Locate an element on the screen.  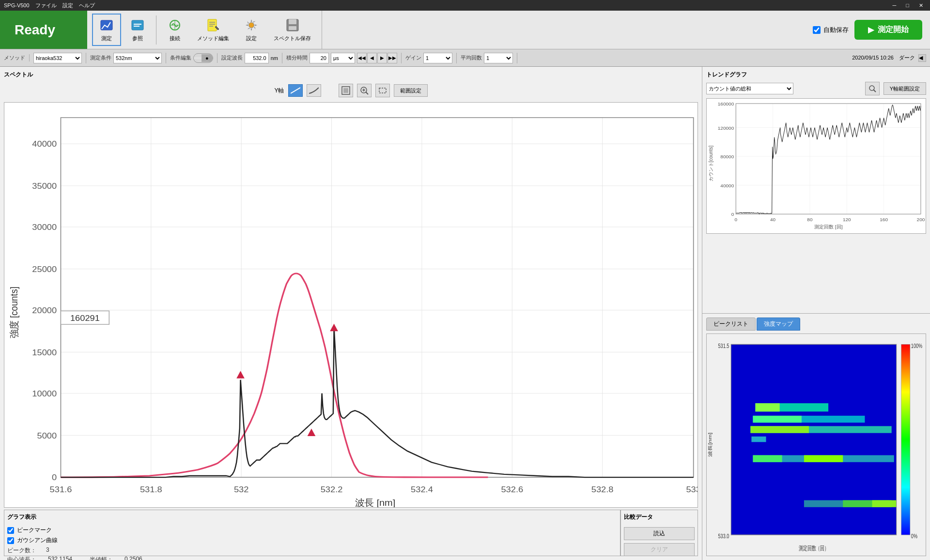
method-value-group: hiraoka532 is located at coordinates (60, 58).